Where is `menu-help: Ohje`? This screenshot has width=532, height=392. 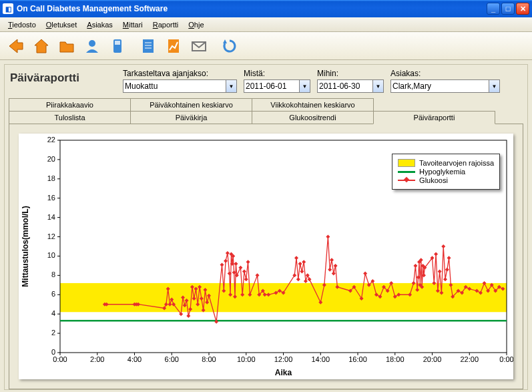
menu-help: Ohje is located at coordinates (196, 25).